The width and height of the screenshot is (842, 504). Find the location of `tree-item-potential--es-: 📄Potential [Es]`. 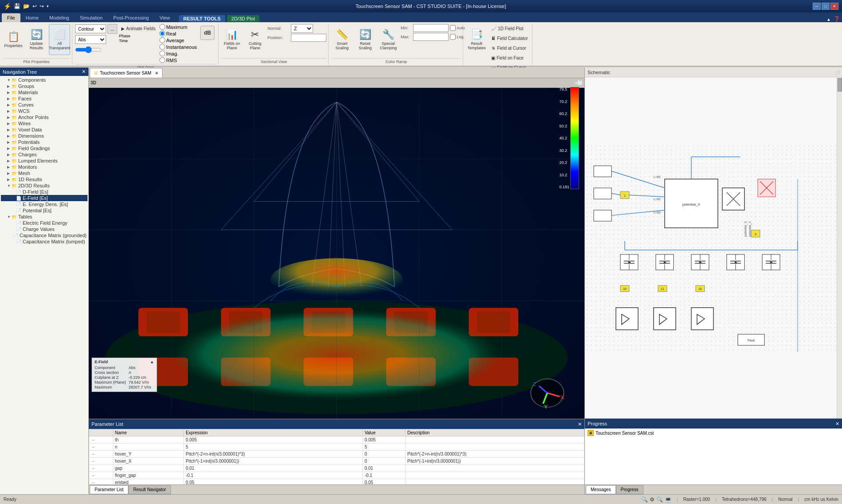

tree-item-potential--es-: 📄Potential [Es] is located at coordinates (44, 210).